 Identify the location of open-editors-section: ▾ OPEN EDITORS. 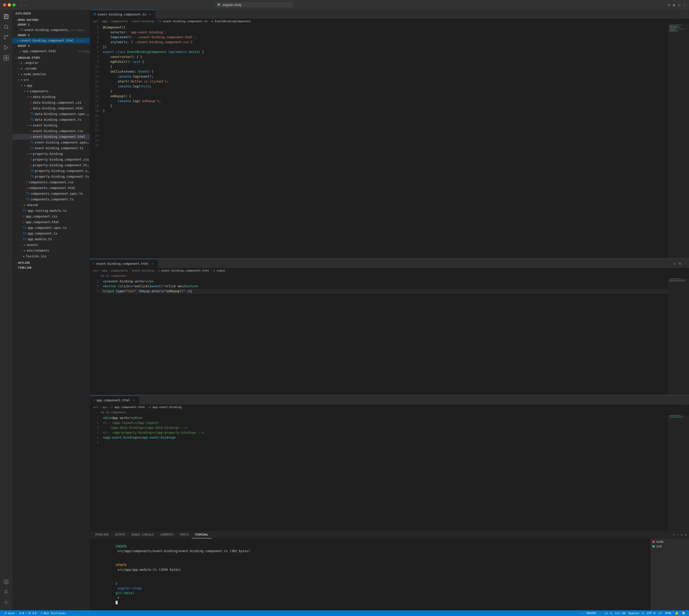
(51, 20).